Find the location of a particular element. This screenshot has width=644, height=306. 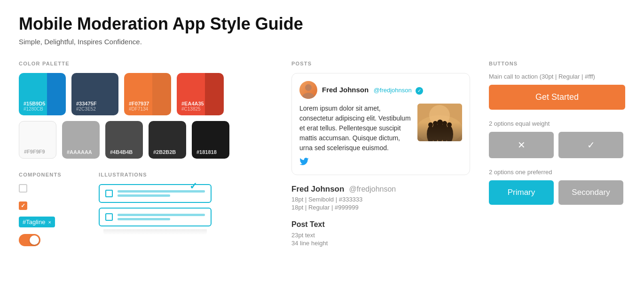

swatch-teal: #15B9D5 #1280CB is located at coordinates (42, 94).